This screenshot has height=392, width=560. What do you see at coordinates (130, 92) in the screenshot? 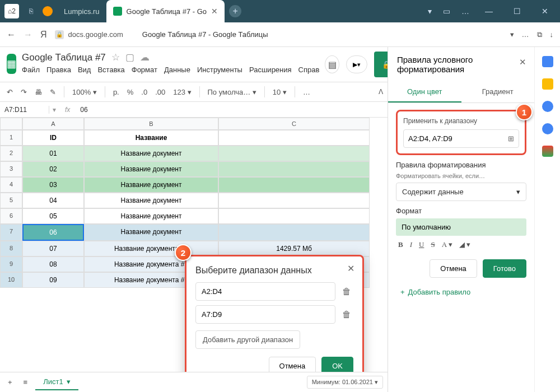
I see `percent-button: %` at bounding box center [130, 92].